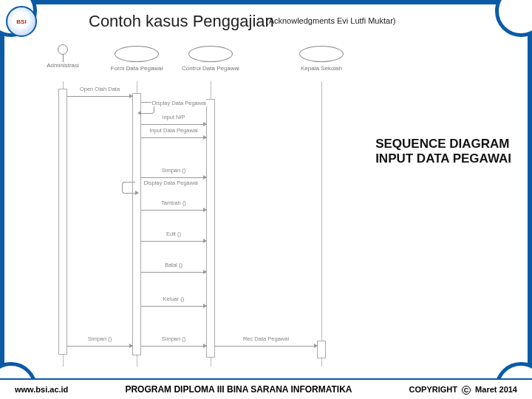 This screenshot has height=399, width=532. What do you see at coordinates (238, 389) in the screenshot?
I see `footer-program: PROGRAM DIPLOMA III BINA SARANA INFORMAT…` at bounding box center [238, 389].